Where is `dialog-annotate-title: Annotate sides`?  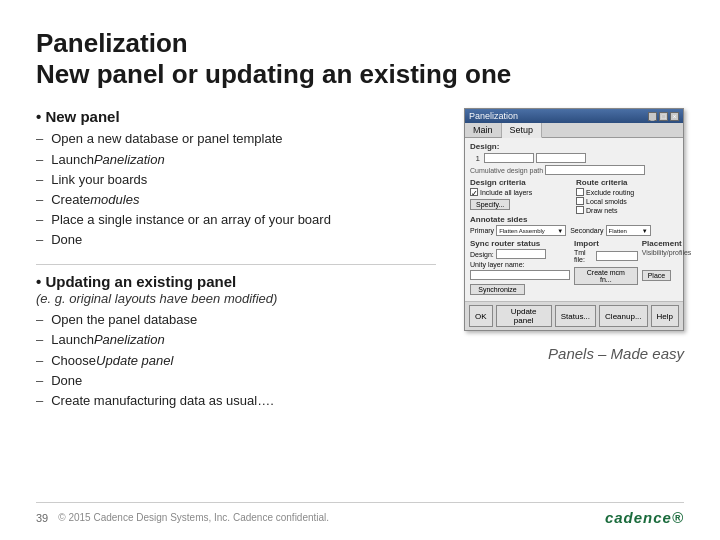
dialog-annotate-title: Annotate sides is located at coordinates (574, 220).